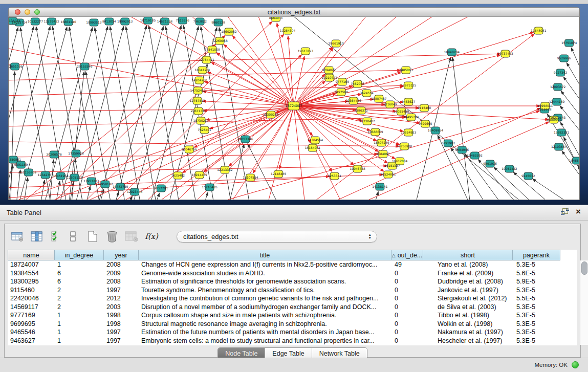 The width and height of the screenshot is (588, 372). What do you see at coordinates (121, 255) in the screenshot?
I see `column-header-year: year` at bounding box center [121, 255].